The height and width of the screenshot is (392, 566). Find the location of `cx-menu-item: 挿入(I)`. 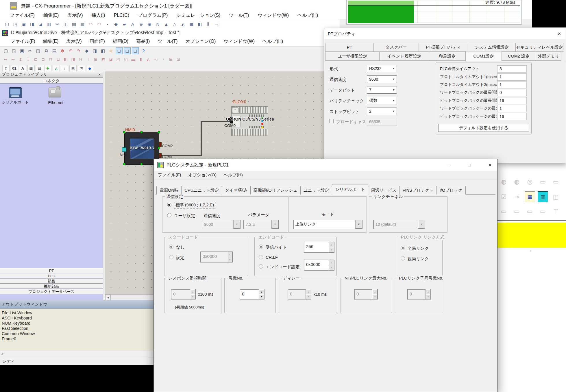

cx-menu-item: 挿入(I) is located at coordinates (98, 16).